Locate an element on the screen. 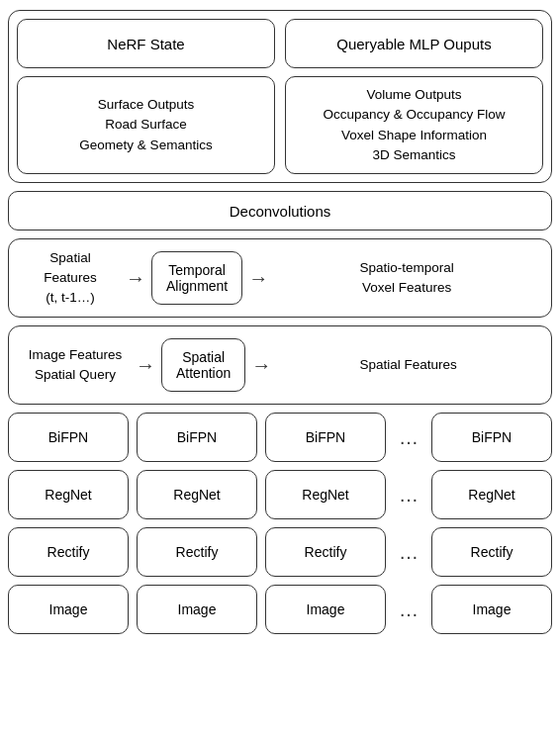  bifpn-box-3: BiFPN is located at coordinates (326, 437).